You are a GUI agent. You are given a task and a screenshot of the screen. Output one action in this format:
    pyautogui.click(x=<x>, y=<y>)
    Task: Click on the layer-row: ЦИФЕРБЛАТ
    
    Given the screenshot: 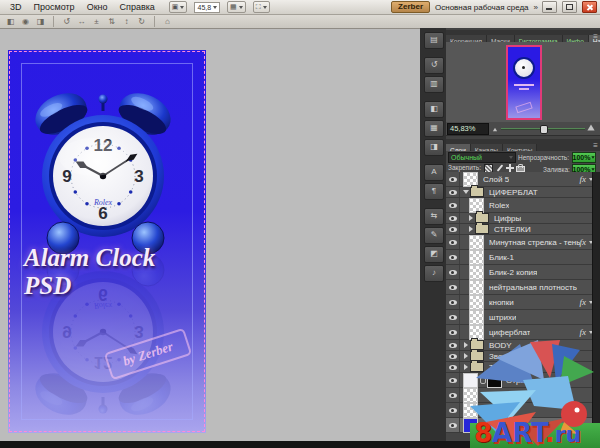 What is the action you would take?
    pyautogui.click(x=523, y=192)
    